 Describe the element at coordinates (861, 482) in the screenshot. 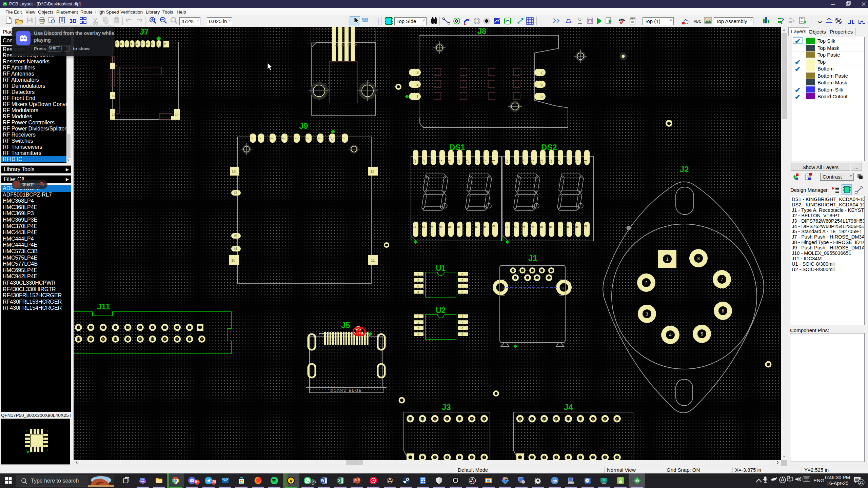

I see `svg-text: 23` at that location.